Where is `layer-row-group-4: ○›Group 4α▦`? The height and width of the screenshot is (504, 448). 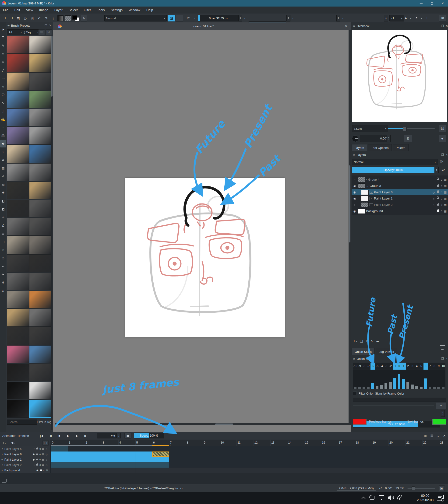
layer-row-group-4: ○›Group 4α▦ is located at coordinates (400, 180).